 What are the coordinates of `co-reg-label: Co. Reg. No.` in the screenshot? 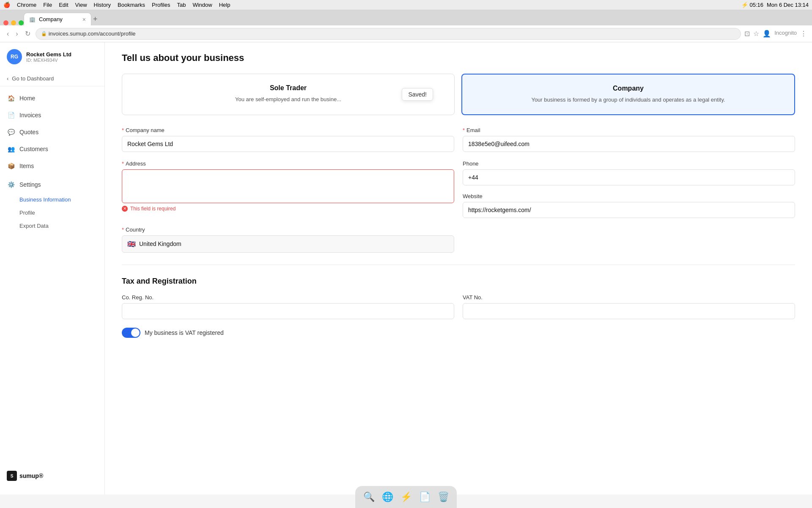 It's located at (288, 297).